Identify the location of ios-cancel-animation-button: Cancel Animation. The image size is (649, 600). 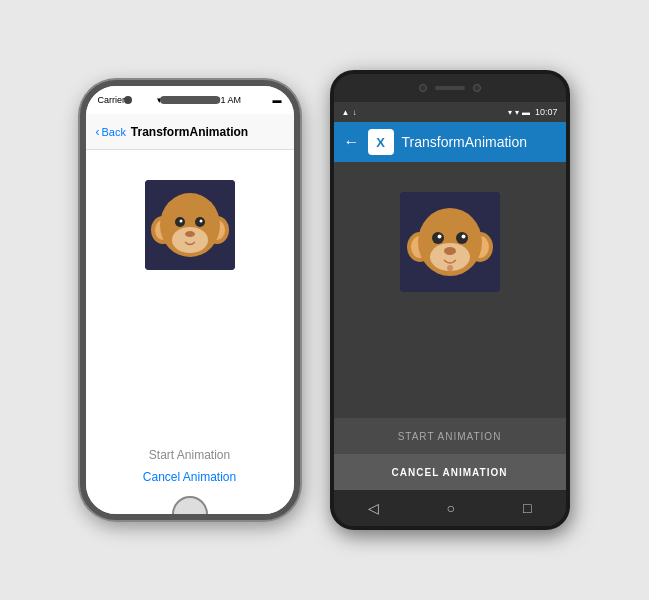
(190, 477).